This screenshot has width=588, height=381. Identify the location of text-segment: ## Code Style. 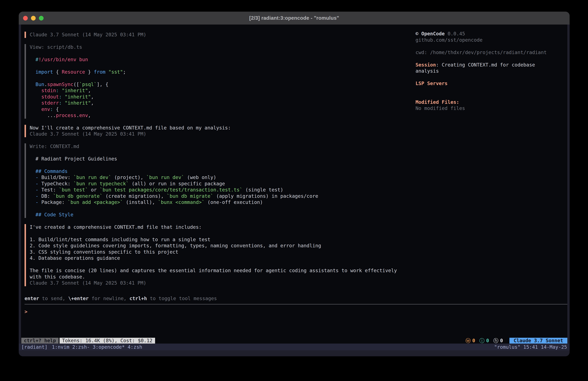
(51, 215).